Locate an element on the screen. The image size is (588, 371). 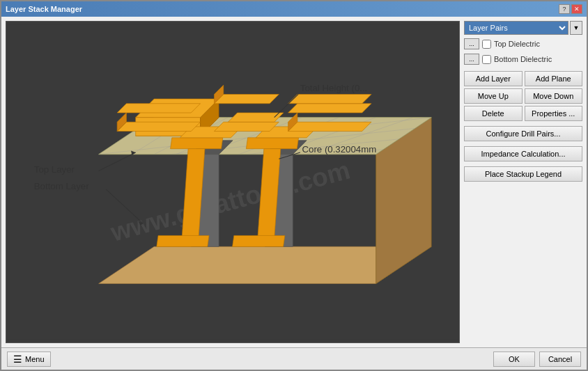
button-grid: Add Layer Add Plane Move Up Move Down De… is located at coordinates (523, 96).